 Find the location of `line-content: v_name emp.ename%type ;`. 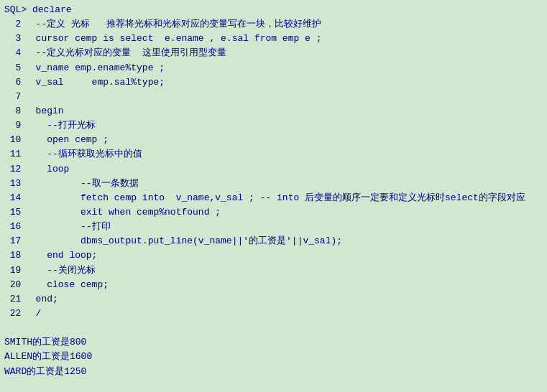

line-content: v_name emp.ename%type ; is located at coordinates (95, 68).